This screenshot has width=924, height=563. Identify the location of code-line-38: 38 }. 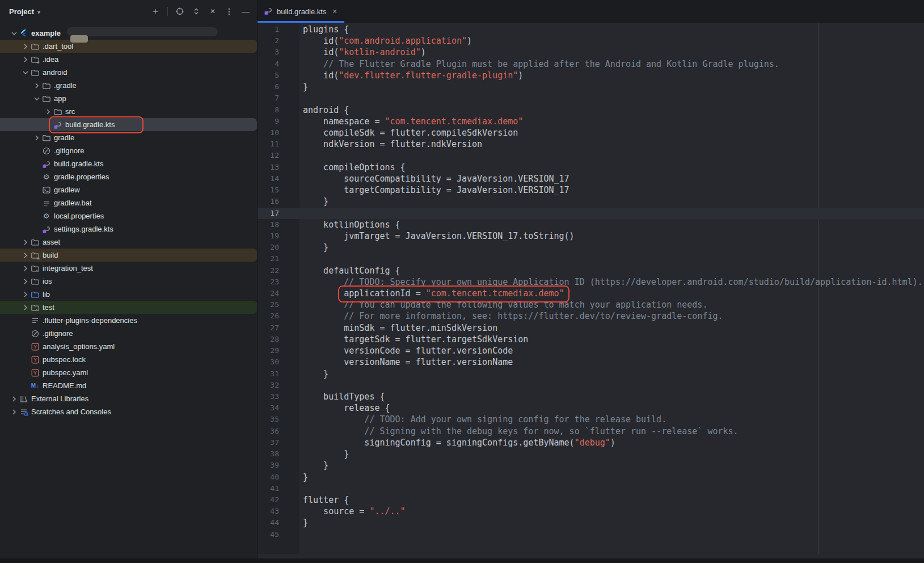
(591, 454).